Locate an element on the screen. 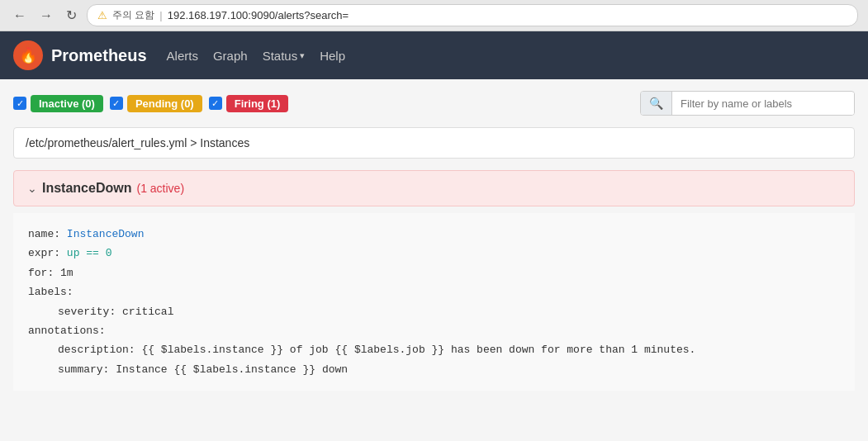  inactive-badge-item: ✓ Inactive (0) is located at coordinates (58, 104).